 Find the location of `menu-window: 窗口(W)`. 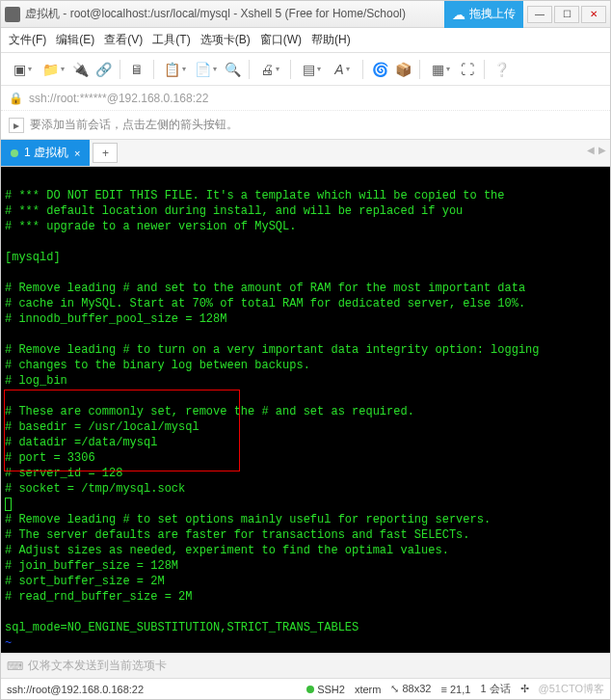

menu-window: 窗口(W) is located at coordinates (281, 40).